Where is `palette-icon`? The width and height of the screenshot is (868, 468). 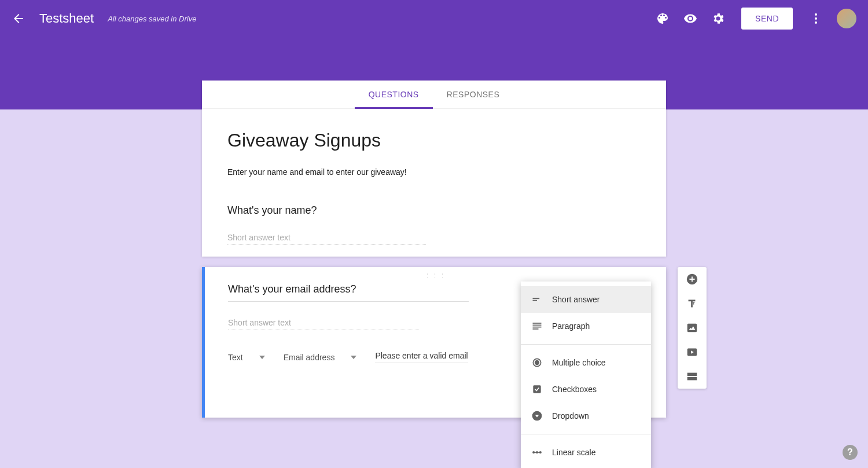
palette-icon is located at coordinates (663, 19).